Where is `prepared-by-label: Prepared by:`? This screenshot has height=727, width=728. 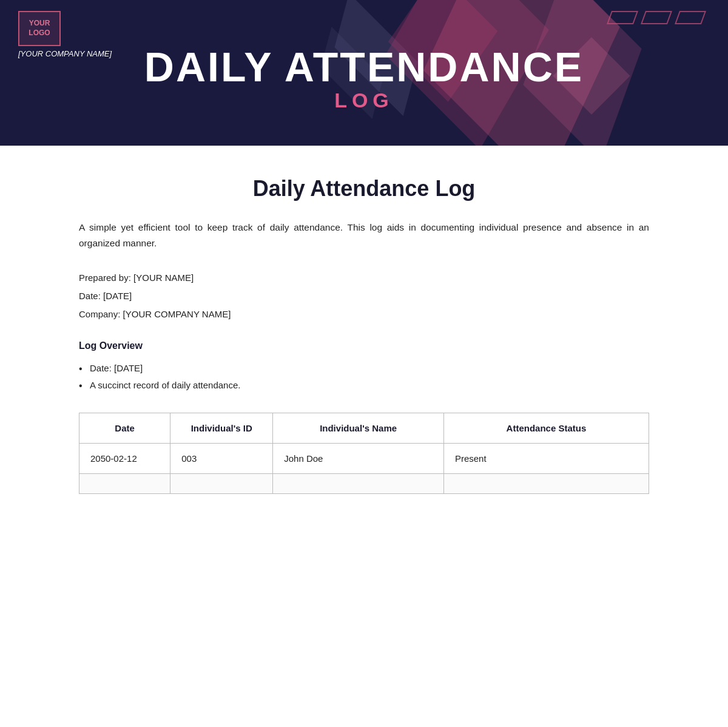 prepared-by-label: Prepared by: is located at coordinates (105, 278).